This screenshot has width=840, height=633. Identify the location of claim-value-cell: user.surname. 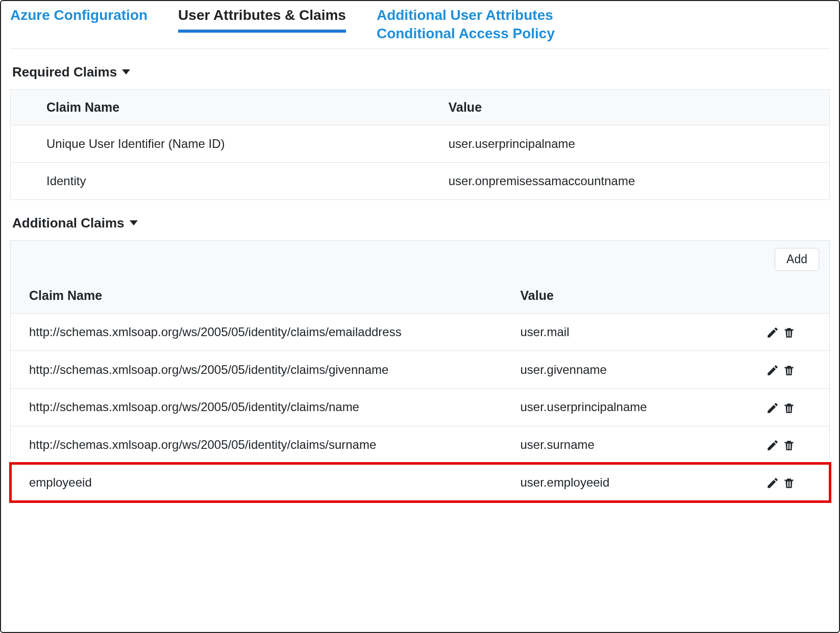
(625, 445).